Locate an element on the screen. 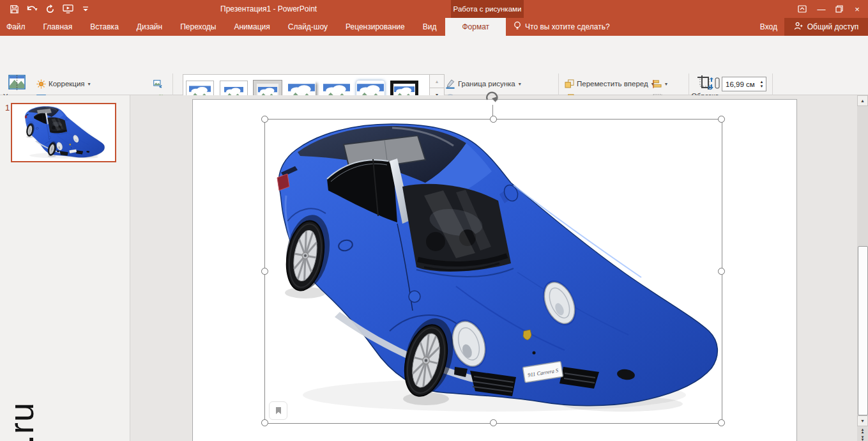 This screenshot has height=441, width=868. corrections-button: Коррекция ▾ is located at coordinates (64, 84).